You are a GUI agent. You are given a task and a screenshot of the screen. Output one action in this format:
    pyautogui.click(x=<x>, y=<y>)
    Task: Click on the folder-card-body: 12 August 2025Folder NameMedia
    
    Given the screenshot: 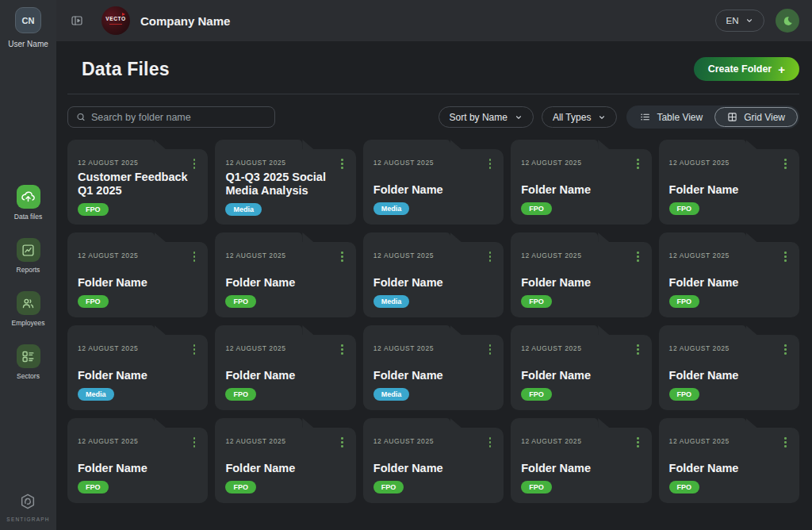 What is the action you would take?
    pyautogui.click(x=433, y=373)
    